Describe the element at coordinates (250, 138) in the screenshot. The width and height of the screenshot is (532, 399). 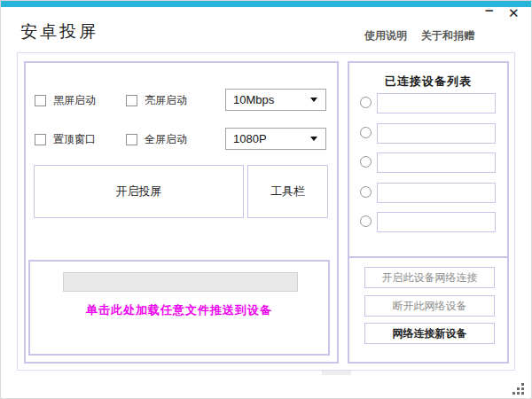
I see `resolution-select-value: 1080P` at that location.